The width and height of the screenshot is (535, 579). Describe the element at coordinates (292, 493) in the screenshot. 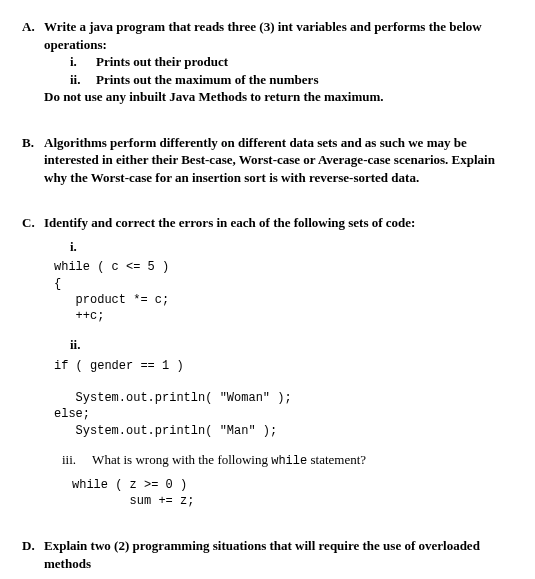

I see `c-iii-code: while ( z >= 0 ) sum += z;` at that location.